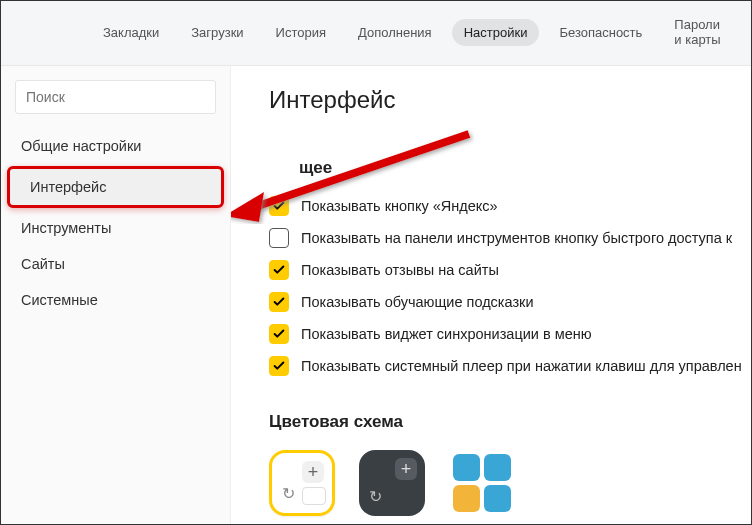 This screenshot has width=752, height=525. Describe the element at coordinates (279, 206) in the screenshot. I see `checkbox-yandex-button` at that location.